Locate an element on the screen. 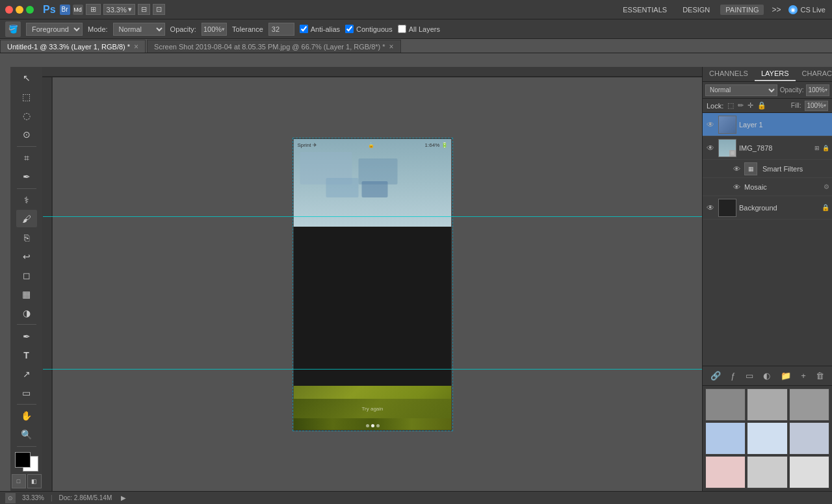  eraser-tool: ◻ is located at coordinates (27, 275).